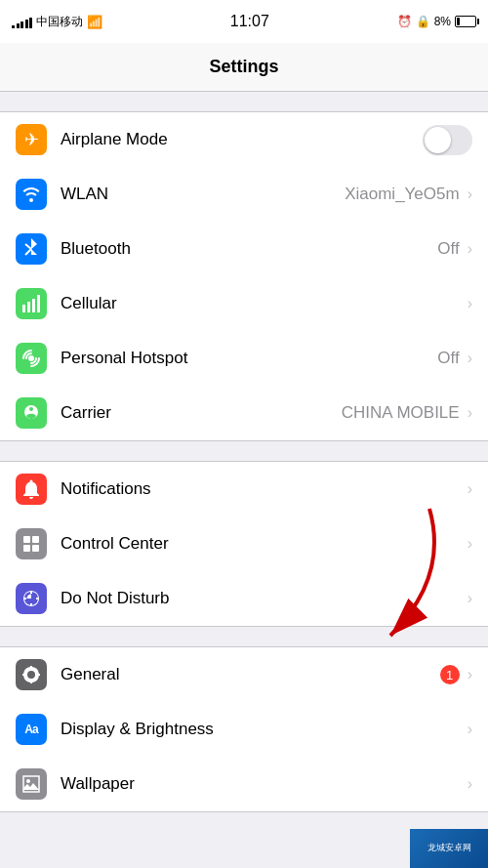  What do you see at coordinates (249, 249) in the screenshot?
I see `bluetooth-label: Bluetooth` at bounding box center [249, 249].